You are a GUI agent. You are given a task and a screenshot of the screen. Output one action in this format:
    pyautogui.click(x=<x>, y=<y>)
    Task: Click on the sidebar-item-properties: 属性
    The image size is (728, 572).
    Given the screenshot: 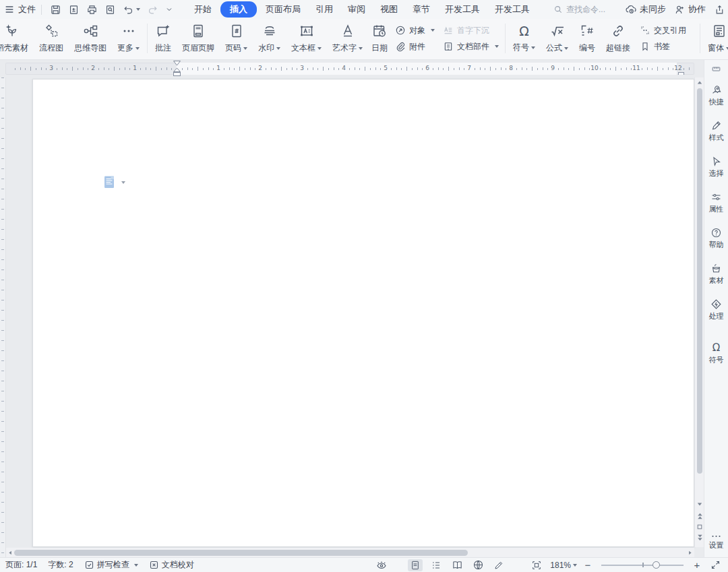 What is the action you would take?
    pyautogui.click(x=717, y=202)
    